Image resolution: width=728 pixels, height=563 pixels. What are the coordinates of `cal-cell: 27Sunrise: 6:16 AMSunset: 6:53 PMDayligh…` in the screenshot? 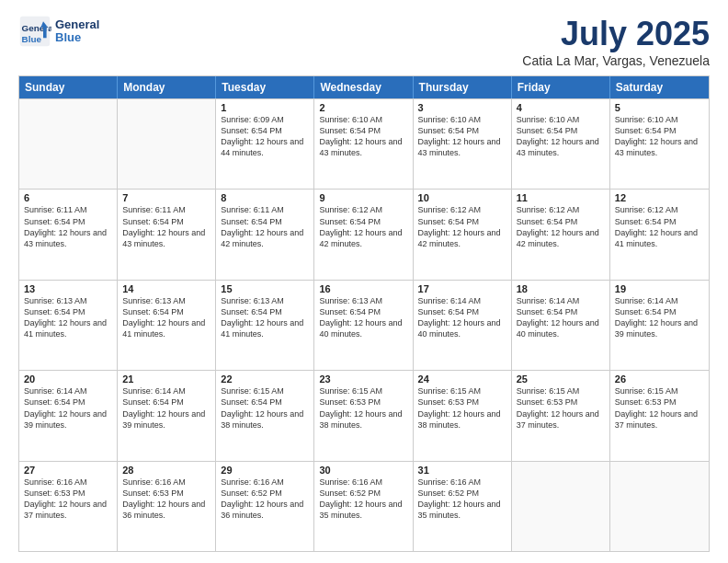 It's located at (68, 506).